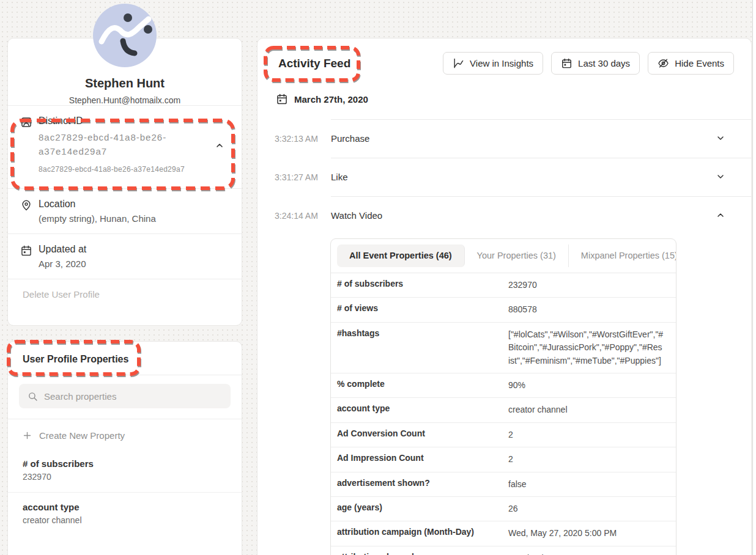 The image size is (756, 555). I want to click on profile-email: Stephen.Hunt@hotmailx.com, so click(125, 100).